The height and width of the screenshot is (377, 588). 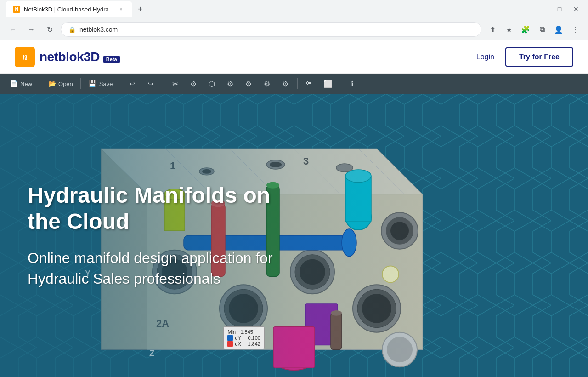 I want to click on measure-dx-value: 1.842, so click(x=254, y=344).